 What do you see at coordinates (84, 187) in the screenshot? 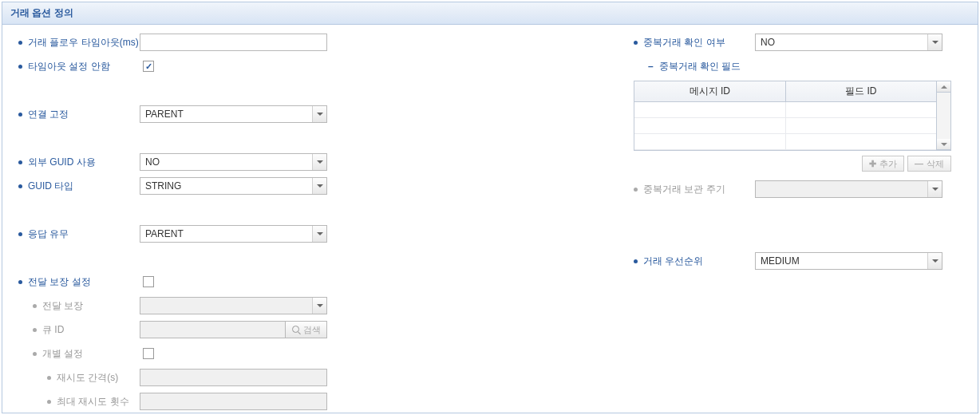
I see `label-guid-type: GUID 타입` at bounding box center [84, 187].